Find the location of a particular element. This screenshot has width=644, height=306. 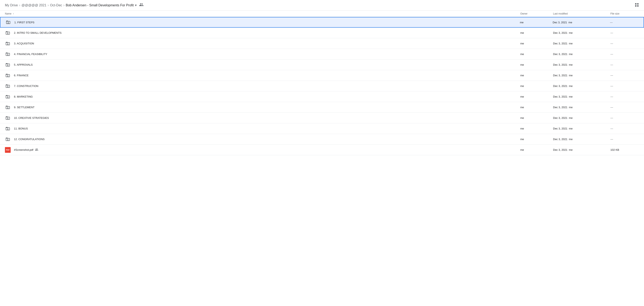

cell-name: 2. INTRO TO SMALL DEVELOPMENTS is located at coordinates (262, 33).